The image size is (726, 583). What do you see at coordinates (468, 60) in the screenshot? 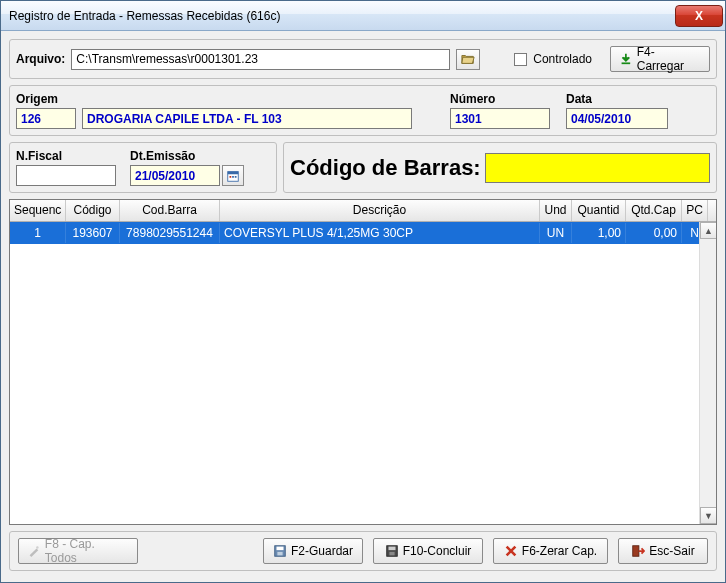
I see `open-file-button` at bounding box center [468, 60].